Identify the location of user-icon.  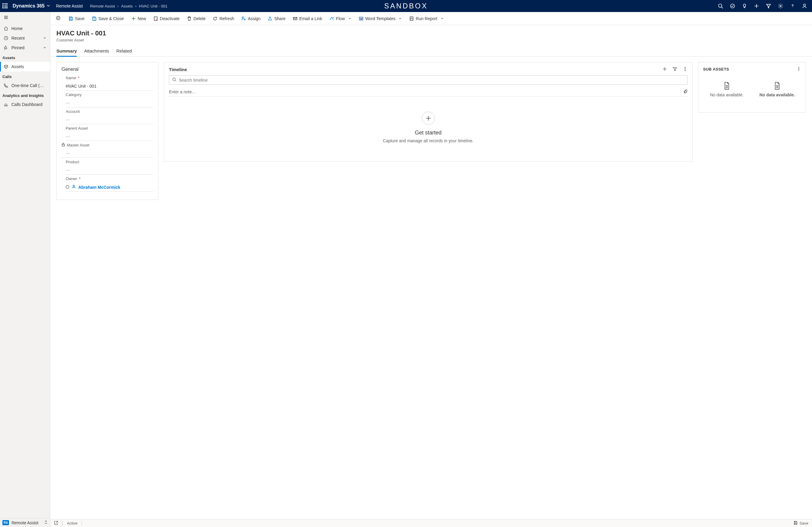
(804, 6).